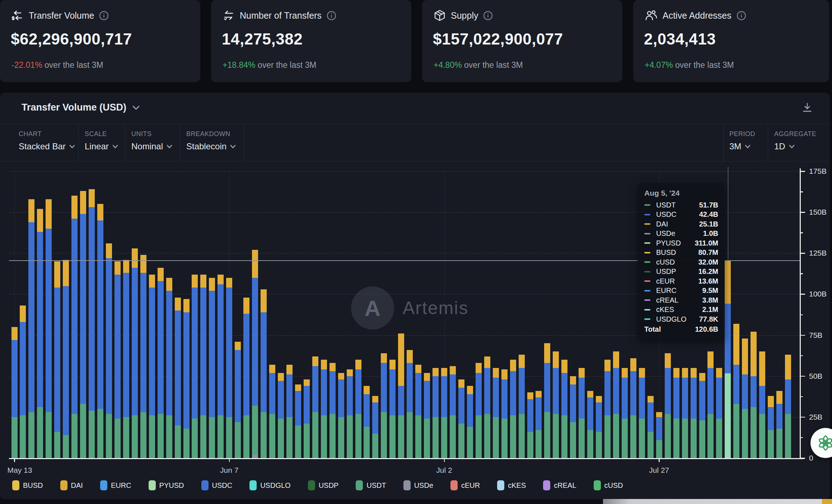 This screenshot has width=832, height=504. I want to click on legend-item-usdp: USDP, so click(323, 485).